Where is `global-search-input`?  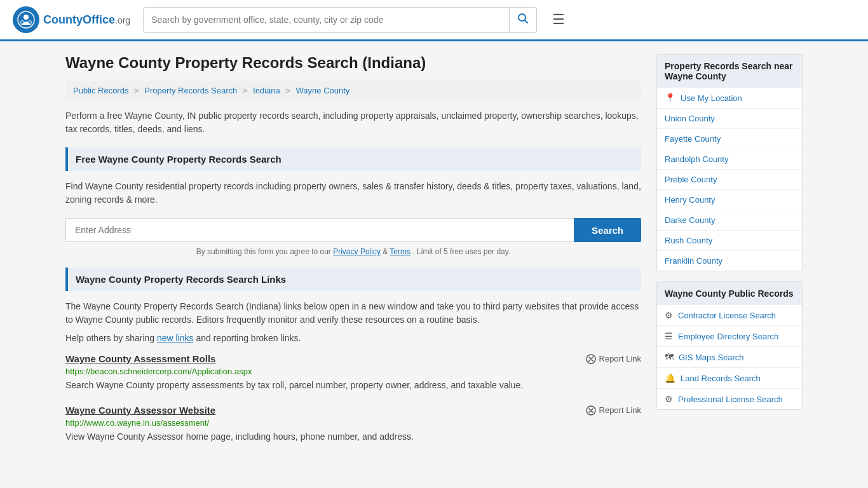 global-search-input is located at coordinates (327, 20).